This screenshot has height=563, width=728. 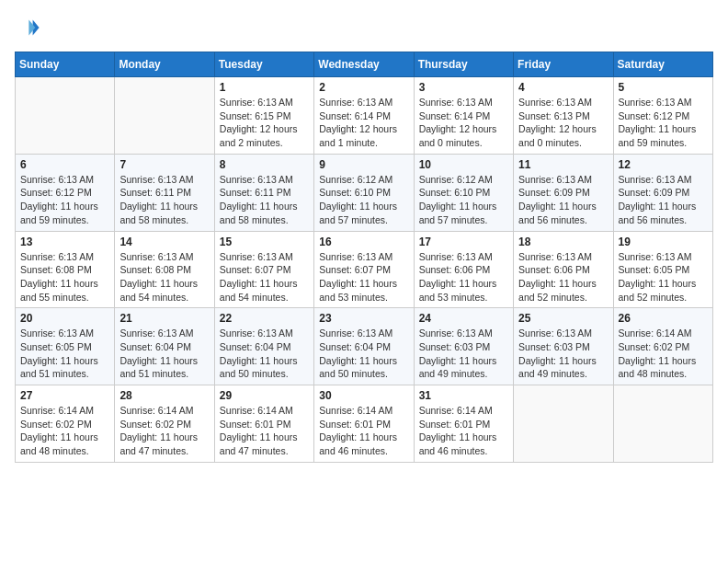 I want to click on day-number: 6, so click(x=64, y=165).